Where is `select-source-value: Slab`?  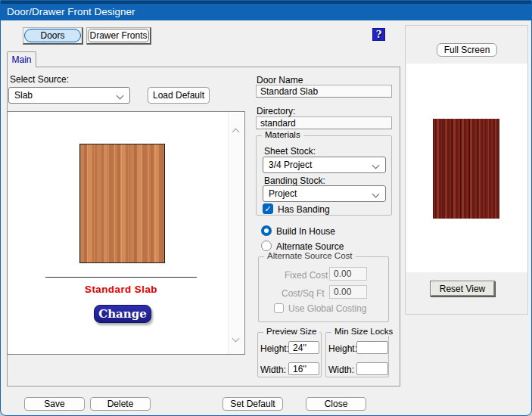
select-source-value: Slab is located at coordinates (23, 95).